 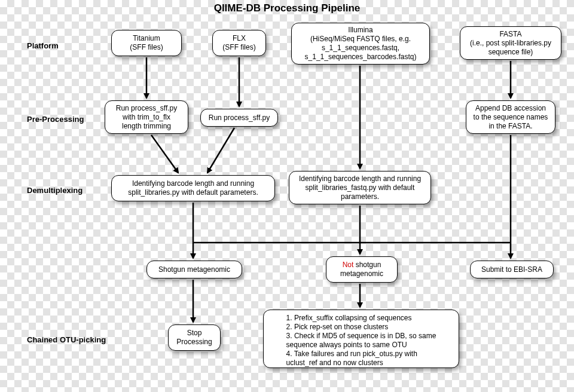 I want to click on node-flx: FLX(SFF files), so click(x=239, y=43).